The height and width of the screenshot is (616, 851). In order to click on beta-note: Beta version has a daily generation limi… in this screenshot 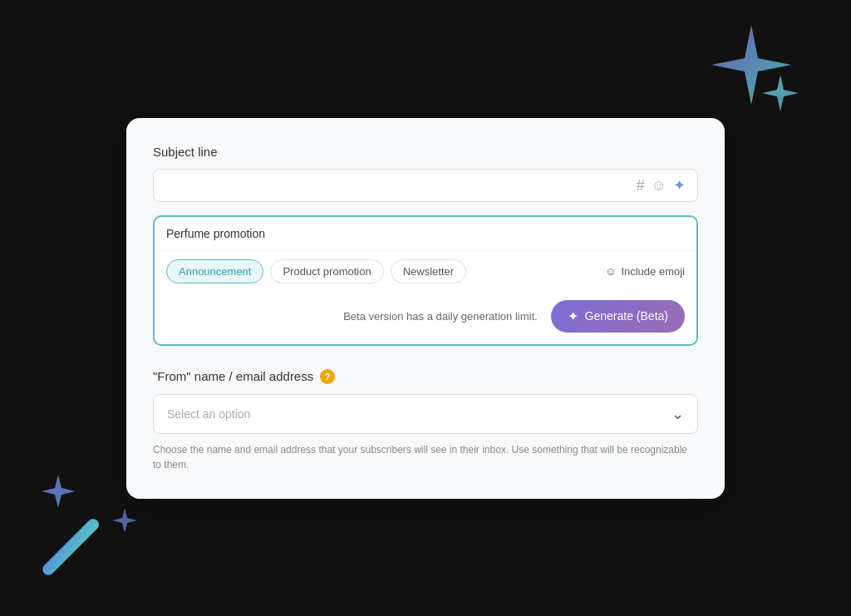, I will do `click(440, 316)`.